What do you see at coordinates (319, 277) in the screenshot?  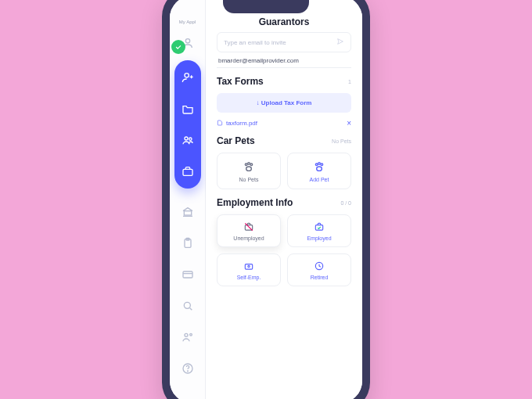 I see `opt-retired-label: Retired` at bounding box center [319, 277].